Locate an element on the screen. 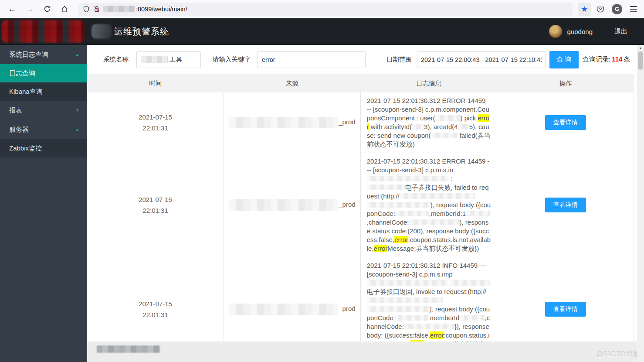  redacted-host is located at coordinates (119, 9).